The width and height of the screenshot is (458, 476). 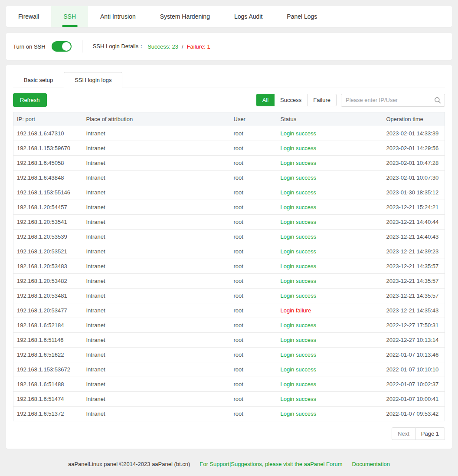 What do you see at coordinates (248, 16) in the screenshot?
I see `tab-logs-audit: Logs Audit` at bounding box center [248, 16].